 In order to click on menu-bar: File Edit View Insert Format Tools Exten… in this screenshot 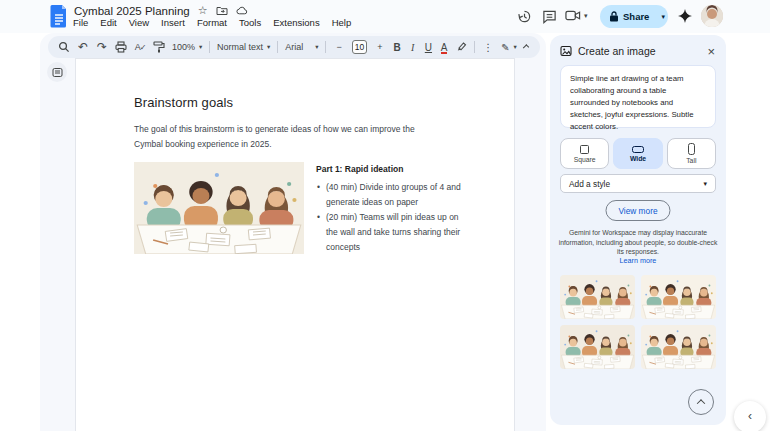, I will do `click(212, 23)`.